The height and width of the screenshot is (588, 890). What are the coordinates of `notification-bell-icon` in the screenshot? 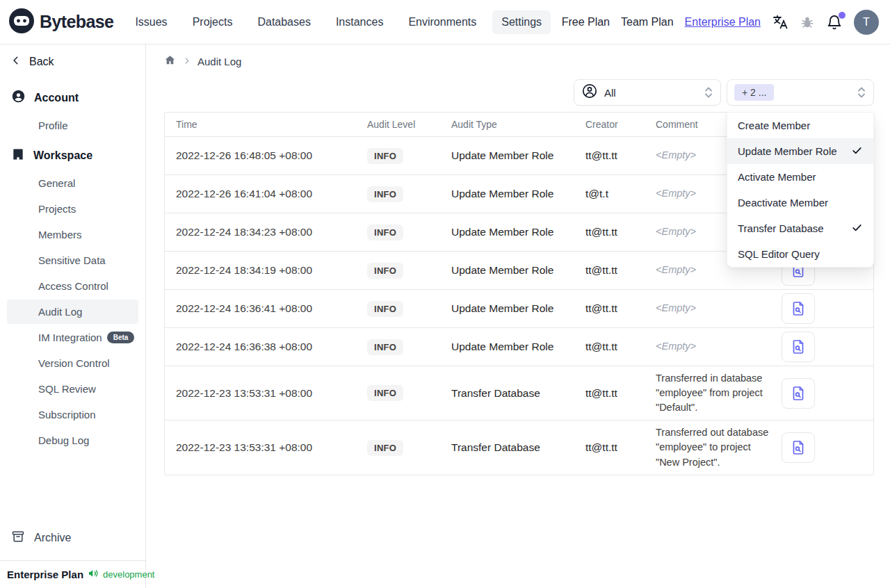 It's located at (834, 22).